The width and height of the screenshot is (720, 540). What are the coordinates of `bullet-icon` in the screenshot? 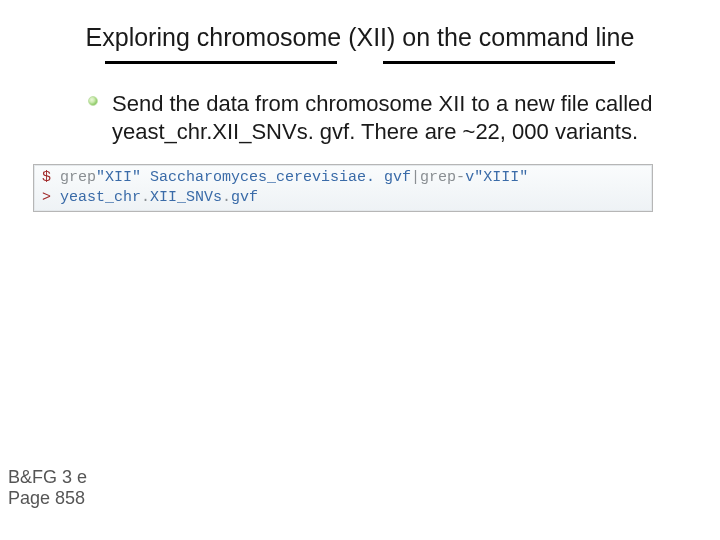 It's located at (93, 101).